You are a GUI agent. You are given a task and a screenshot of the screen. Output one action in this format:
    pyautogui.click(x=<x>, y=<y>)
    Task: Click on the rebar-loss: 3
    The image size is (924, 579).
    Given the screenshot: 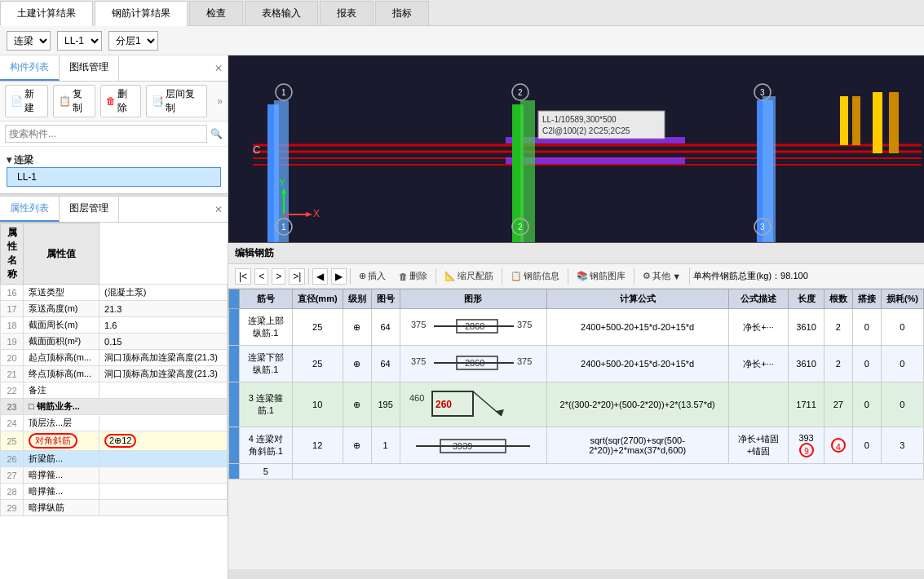 What is the action you would take?
    pyautogui.click(x=902, y=445)
    